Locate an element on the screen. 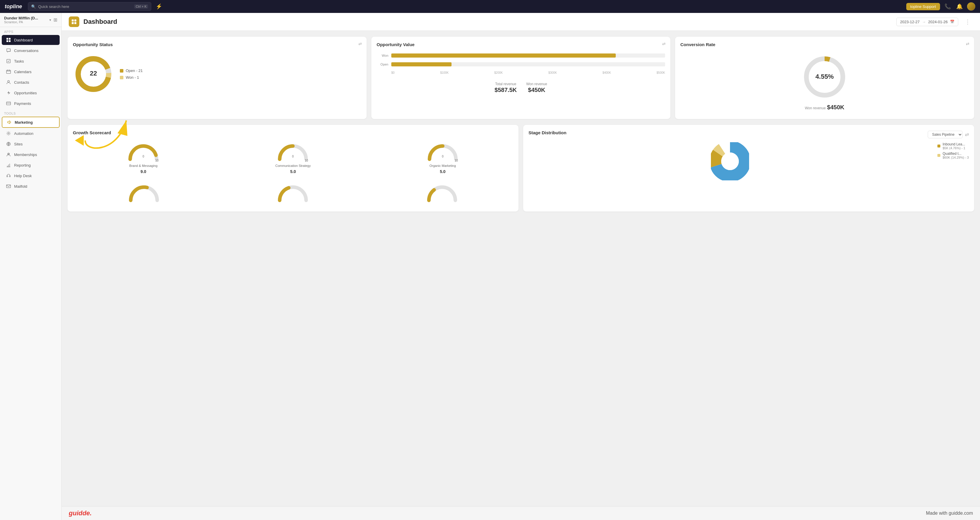 This screenshot has width=980, height=520. sidebar-item-dashboard: Dashboard is located at coordinates (31, 40).